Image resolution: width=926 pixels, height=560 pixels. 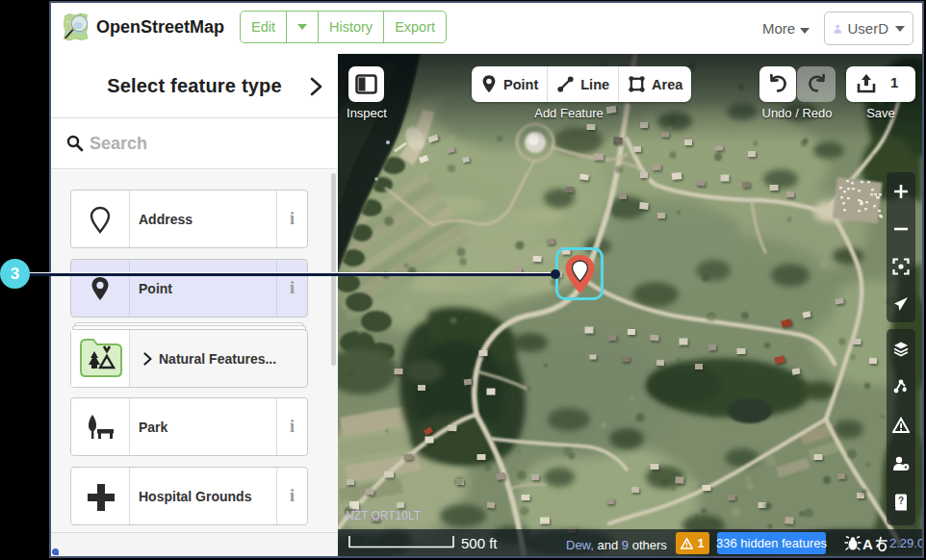 I want to click on svg-text: A, so click(x=868, y=545).